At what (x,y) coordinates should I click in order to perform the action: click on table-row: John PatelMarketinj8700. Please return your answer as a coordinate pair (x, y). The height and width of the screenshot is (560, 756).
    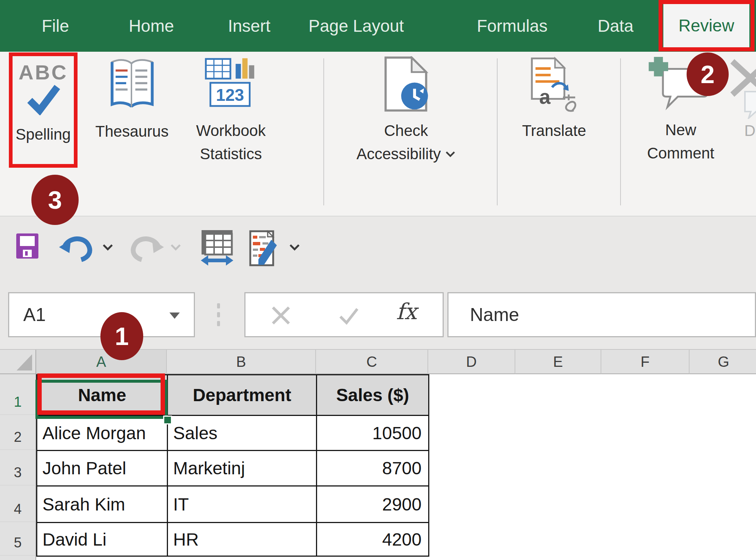
    Looking at the image, I should click on (233, 469).